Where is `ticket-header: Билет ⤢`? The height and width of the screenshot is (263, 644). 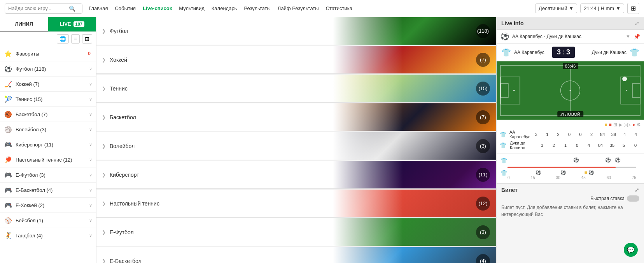 ticket-header: Билет ⤢ is located at coordinates (570, 190).